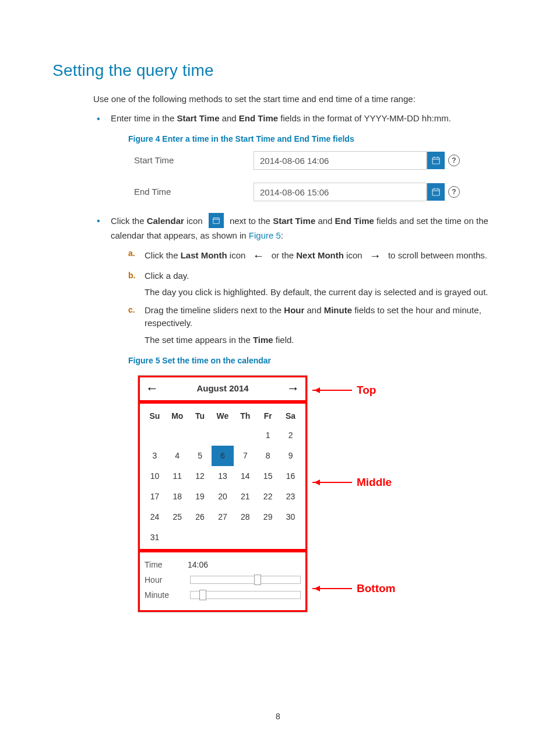  Describe the element at coordinates (177, 416) in the screenshot. I see `calendar-dow: Mo` at that location.